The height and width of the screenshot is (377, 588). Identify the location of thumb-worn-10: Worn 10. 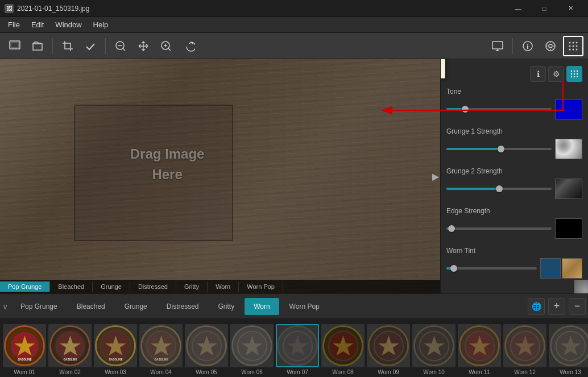
(434, 350).